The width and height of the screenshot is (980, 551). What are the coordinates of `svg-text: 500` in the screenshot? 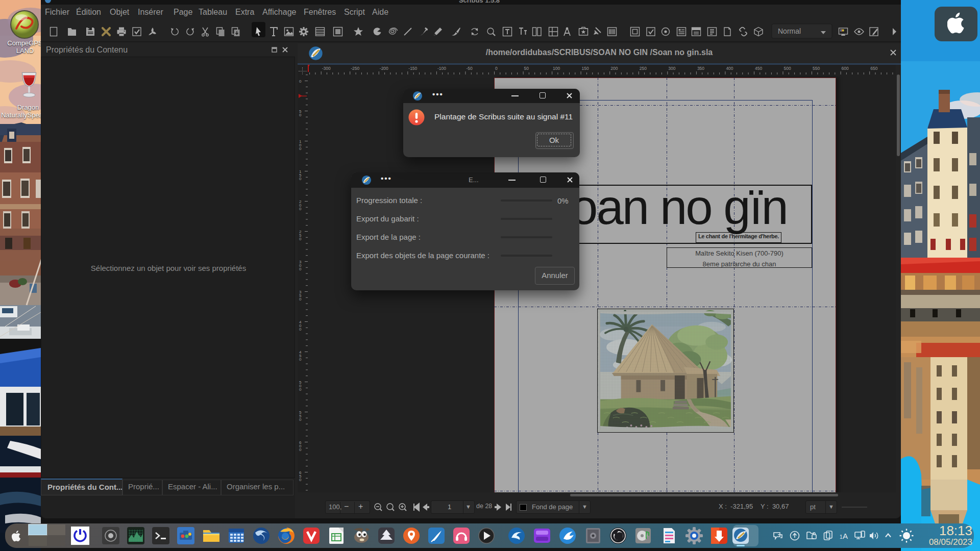 It's located at (788, 68).